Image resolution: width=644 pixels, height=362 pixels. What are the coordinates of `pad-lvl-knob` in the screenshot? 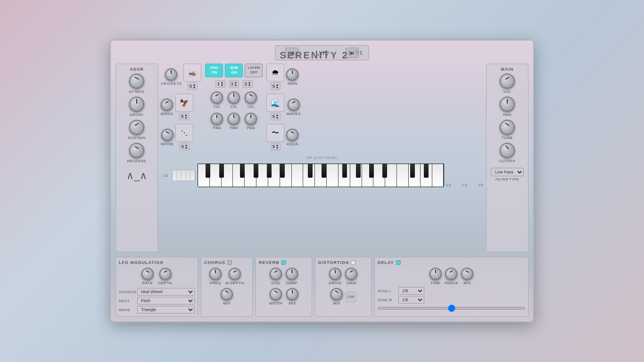 It's located at (217, 98).